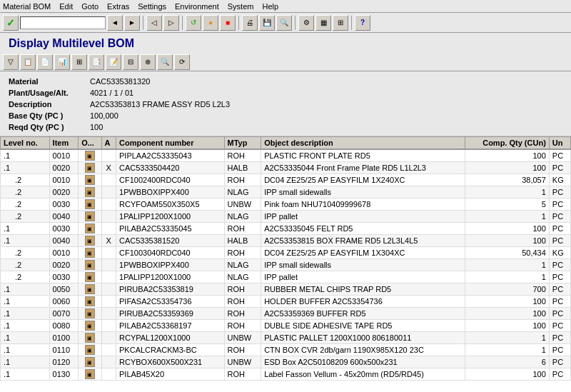 This screenshot has width=571, height=392. Describe the element at coordinates (228, 23) in the screenshot. I see `stop-button: ■` at that location.